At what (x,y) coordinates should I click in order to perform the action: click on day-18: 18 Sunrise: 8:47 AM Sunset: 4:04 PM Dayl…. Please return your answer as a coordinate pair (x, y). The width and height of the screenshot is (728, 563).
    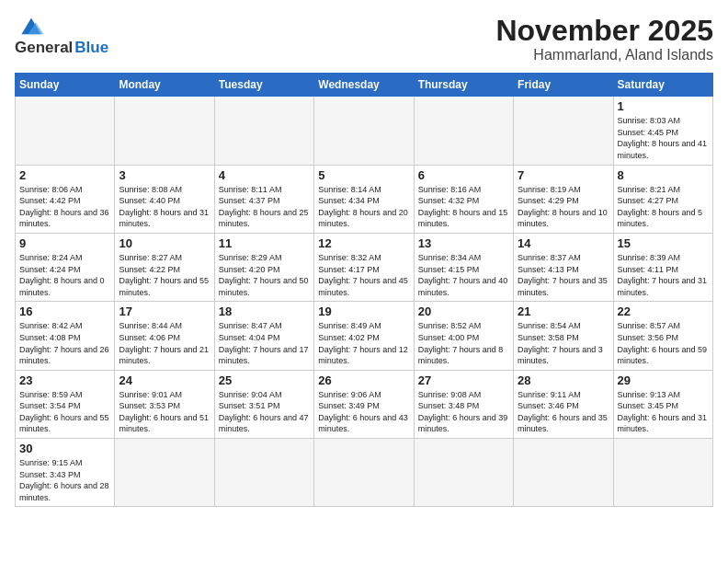
    Looking at the image, I should click on (264, 336).